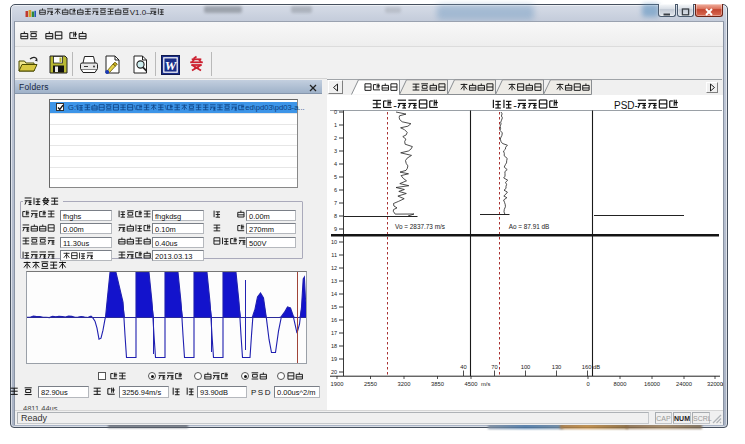 The height and width of the screenshot is (444, 745). Describe the element at coordinates (592, 367) in the screenshot. I see `svg-text: 160 dB` at that location.